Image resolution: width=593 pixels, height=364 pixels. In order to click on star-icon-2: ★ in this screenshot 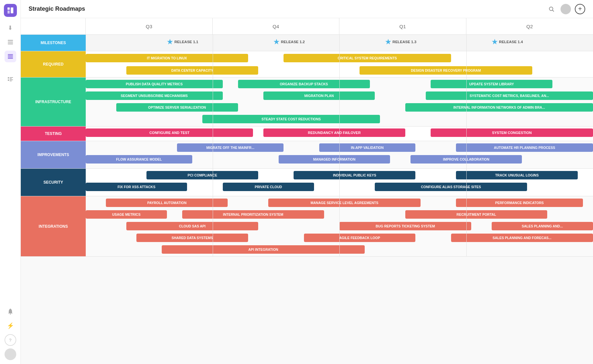, I will do `click(276, 42)`.